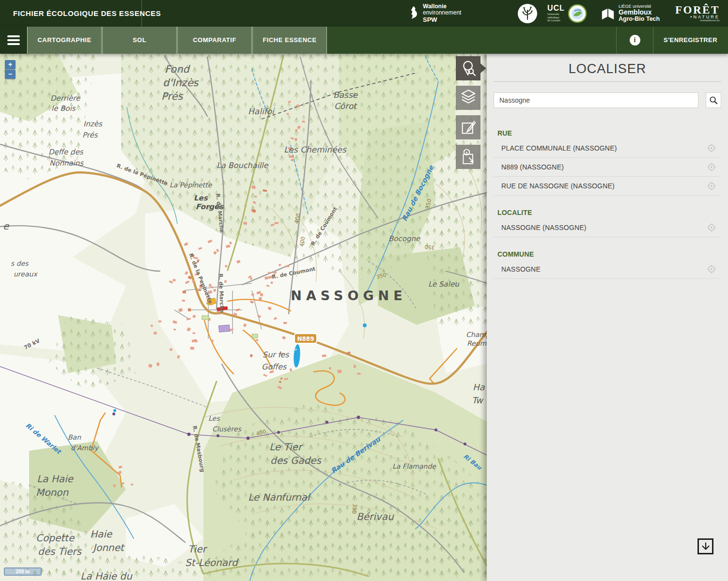  I want to click on map-label-place: e, so click(6, 226).